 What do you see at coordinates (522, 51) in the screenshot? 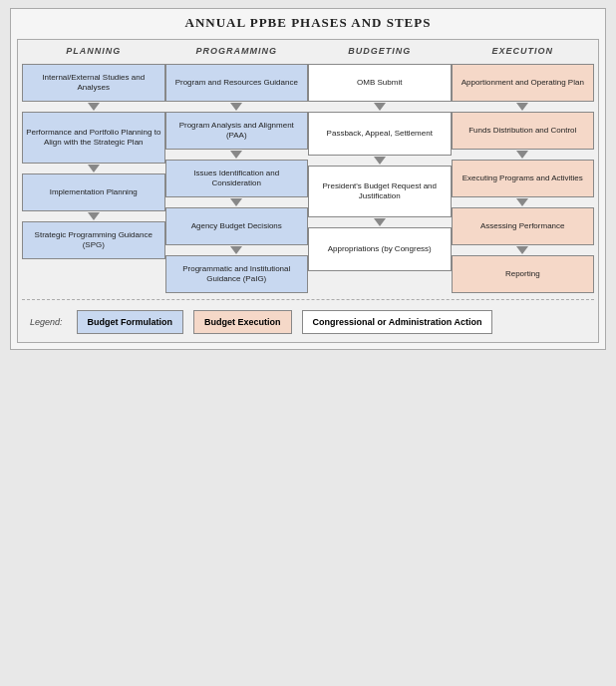
I see `execution-header: EXECUTION` at bounding box center [522, 51].